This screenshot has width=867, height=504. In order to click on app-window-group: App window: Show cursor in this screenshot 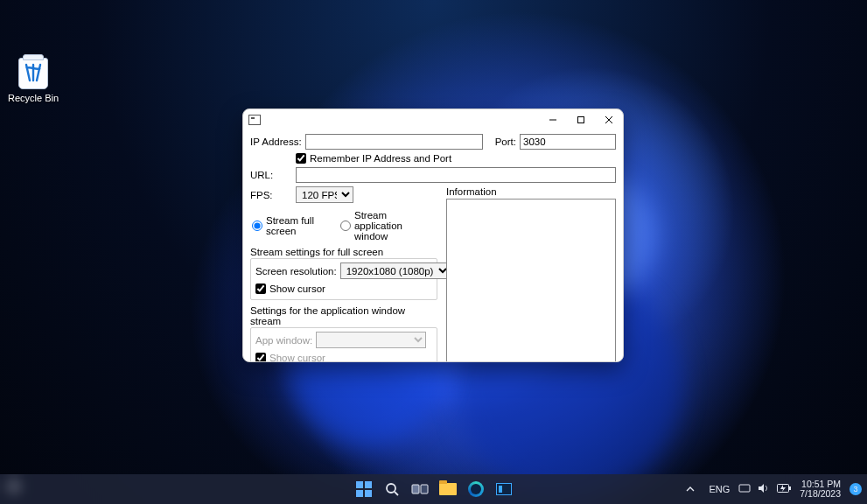, I will do `click(344, 345)`.